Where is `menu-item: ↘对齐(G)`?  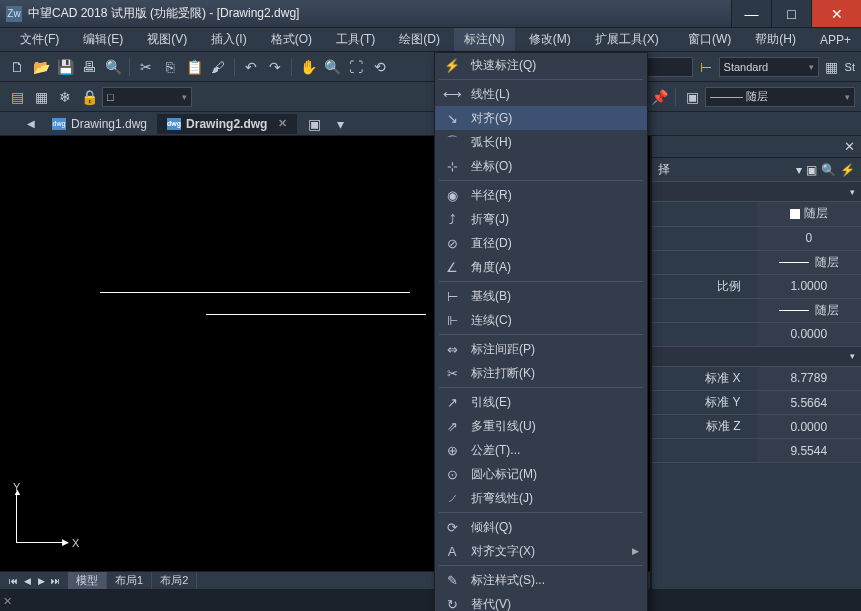 menu-item: ↘对齐(G) is located at coordinates (541, 118).